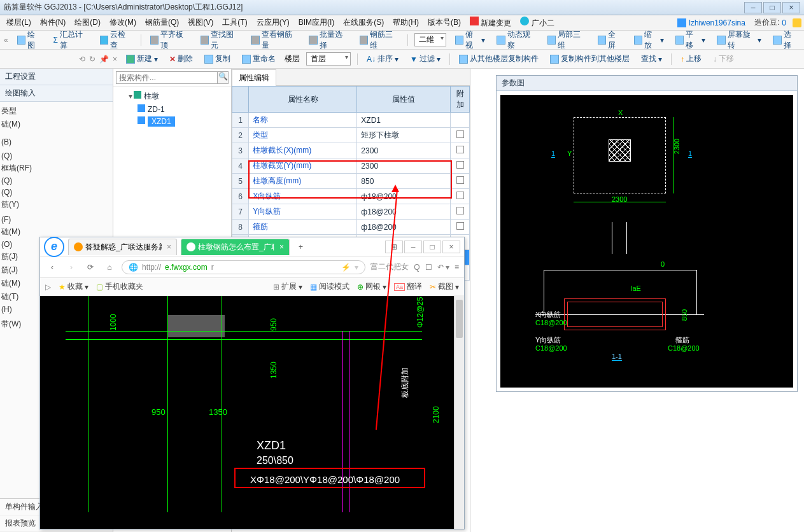  Describe the element at coordinates (223, 78) in the screenshot. I see `search-button: 🔍` at that location.